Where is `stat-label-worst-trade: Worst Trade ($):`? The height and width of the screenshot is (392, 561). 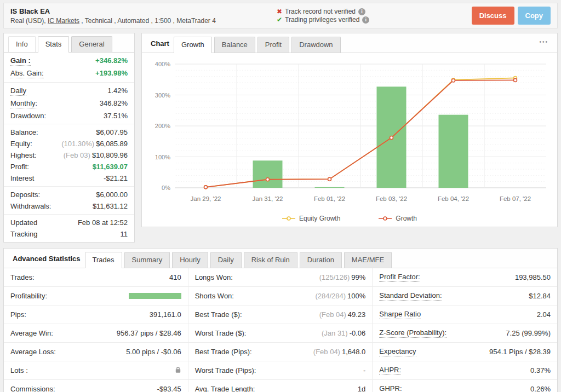 stat-label-worst-trade: Worst Trade ($): is located at coordinates (221, 333).